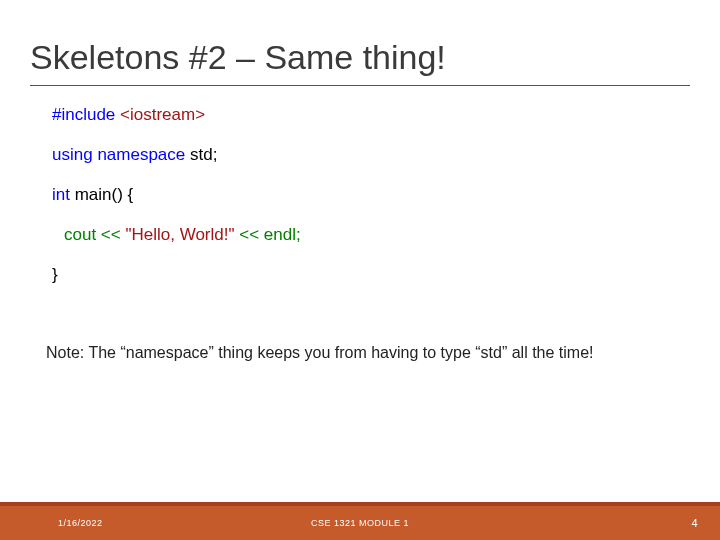 The width and height of the screenshot is (720, 540). What do you see at coordinates (80, 523) in the screenshot?
I see `footer-date: 1/16/2022` at bounding box center [80, 523].